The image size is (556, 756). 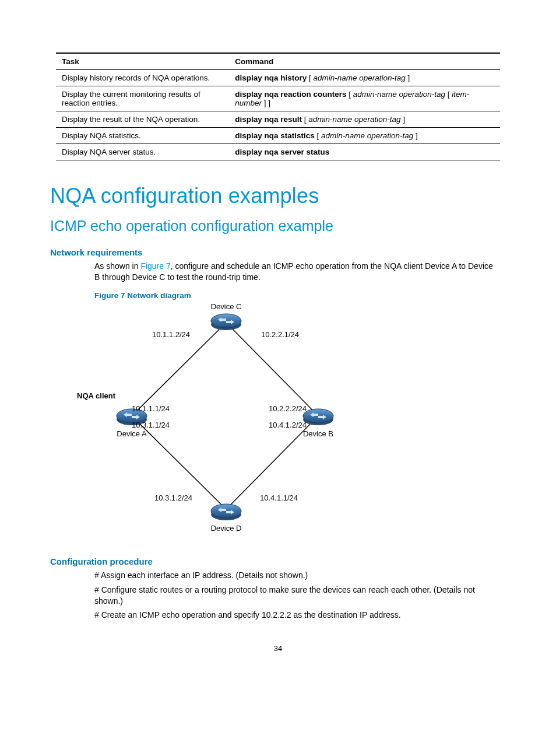 I want to click on col-task: Task, so click(x=142, y=62).